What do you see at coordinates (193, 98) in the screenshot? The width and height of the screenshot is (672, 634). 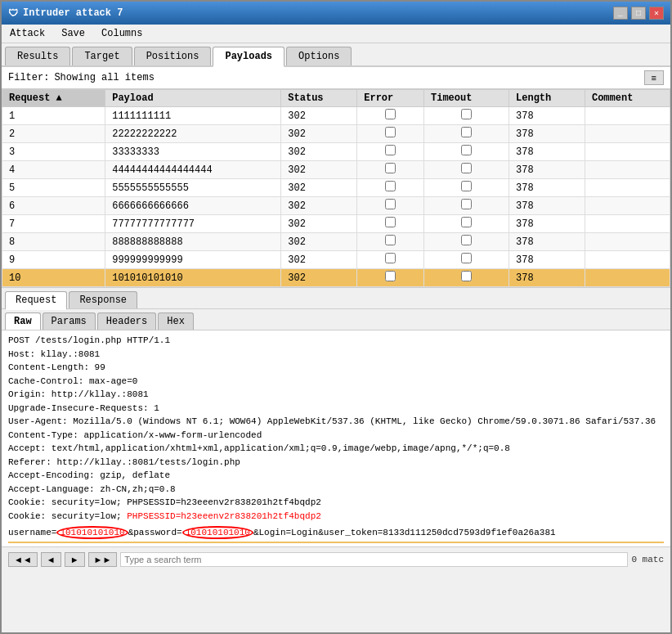 I see `col-payload: Payload` at bounding box center [193, 98].